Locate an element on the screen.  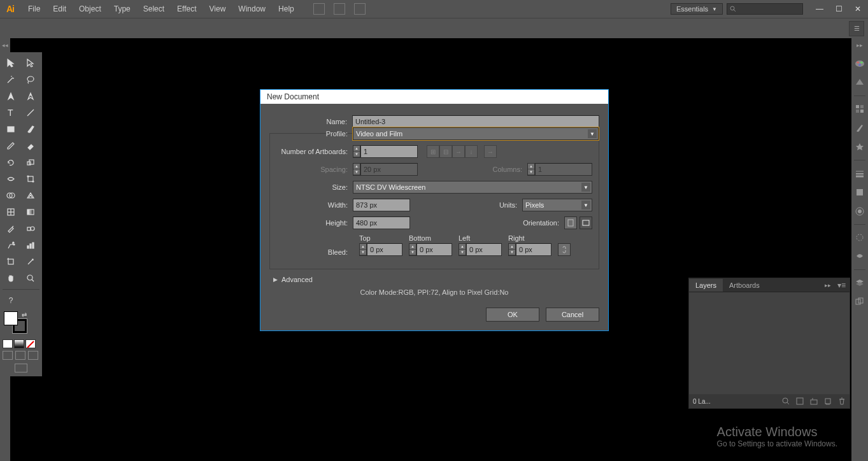
screen-mode-button is located at coordinates (21, 368).